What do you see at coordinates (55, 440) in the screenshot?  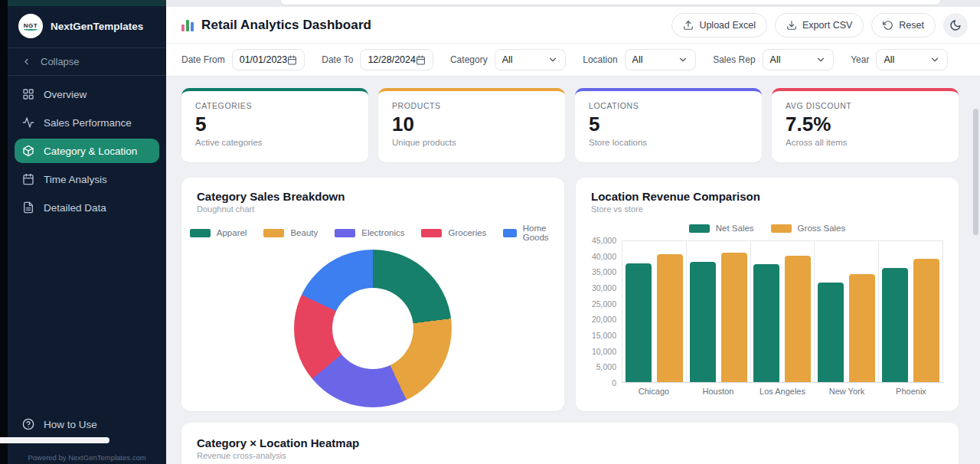 I see `sidebar-horizontal-scrollbar` at bounding box center [55, 440].